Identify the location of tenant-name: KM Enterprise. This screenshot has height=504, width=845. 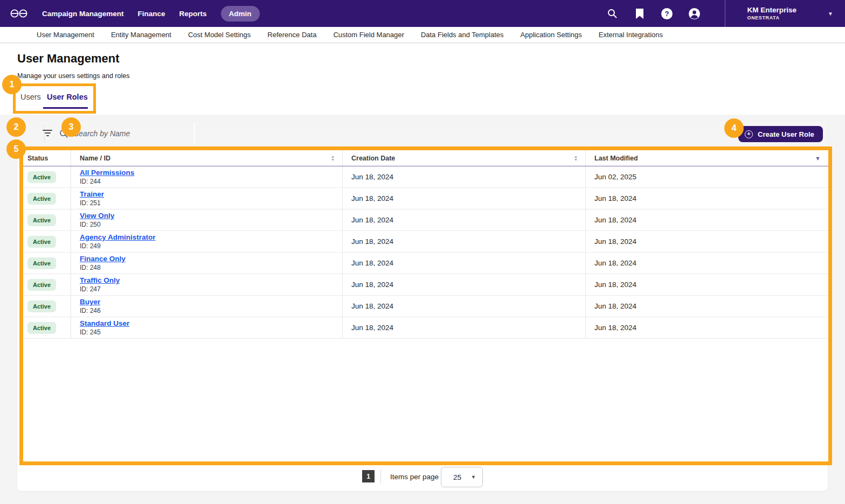
(772, 11).